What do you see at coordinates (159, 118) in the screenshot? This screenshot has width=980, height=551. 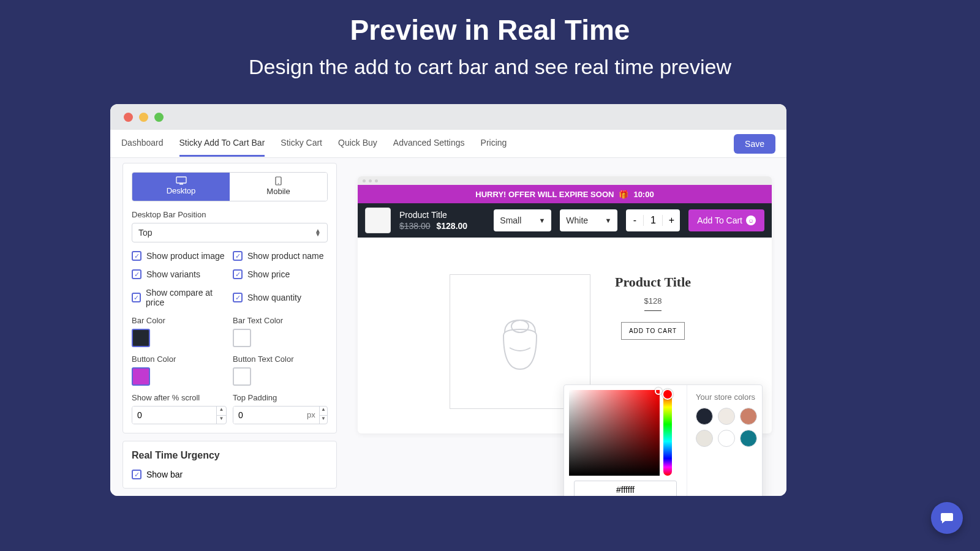 I see `window-zoom-dot` at bounding box center [159, 118].